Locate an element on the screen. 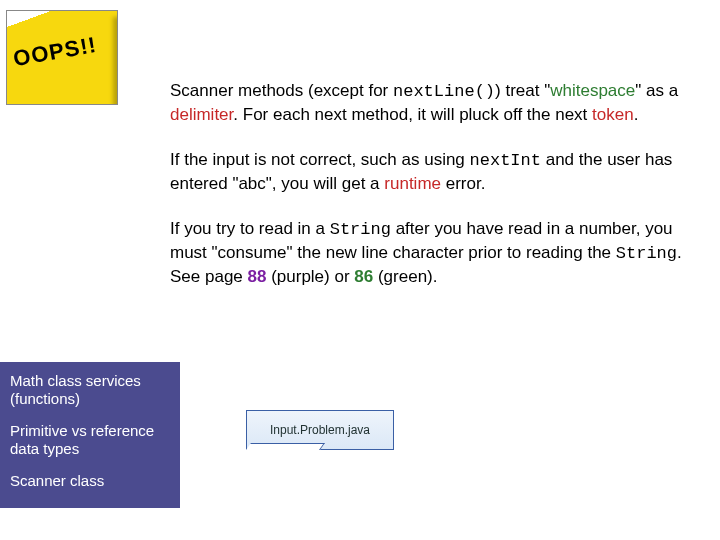  sidebar-item-scanner: Scanner class is located at coordinates (90, 481).